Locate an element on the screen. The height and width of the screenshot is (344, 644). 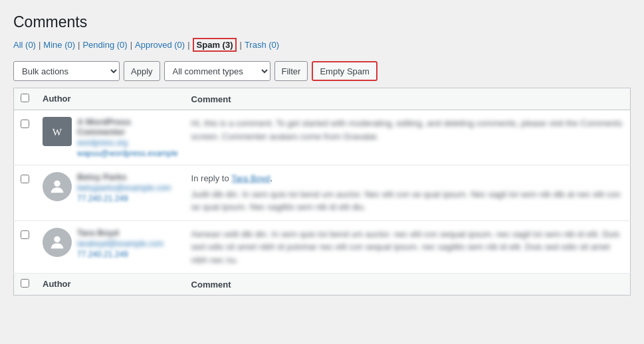
author-cell: Tara Boyd taraboyd@example.com 77.240.21… is located at coordinates (110, 247).